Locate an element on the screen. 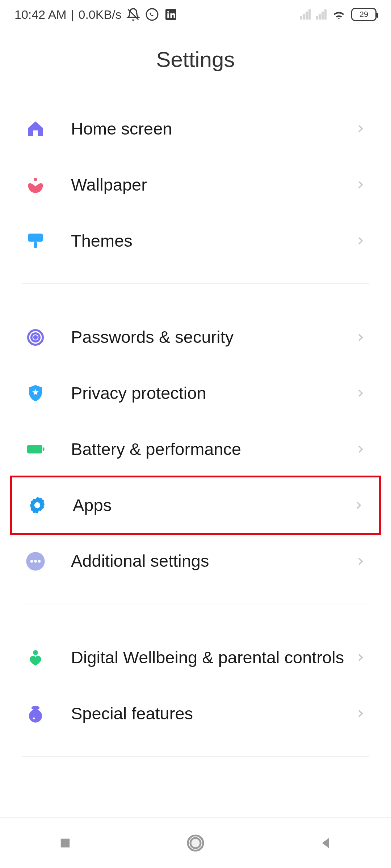 This screenshot has height=868, width=391. bell-off-icon is located at coordinates (133, 14).